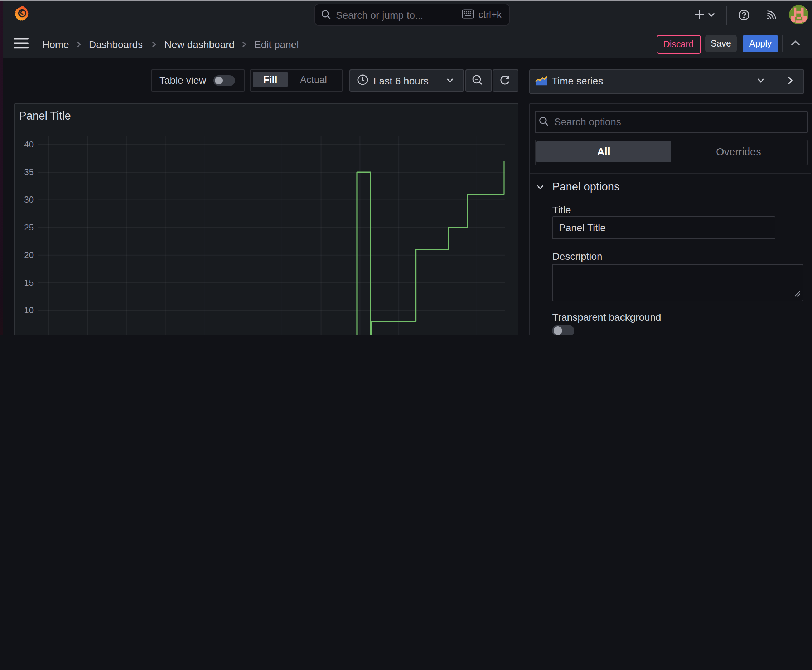  Describe the element at coordinates (31, 334) in the screenshot. I see `svg-text: 5` at that location.